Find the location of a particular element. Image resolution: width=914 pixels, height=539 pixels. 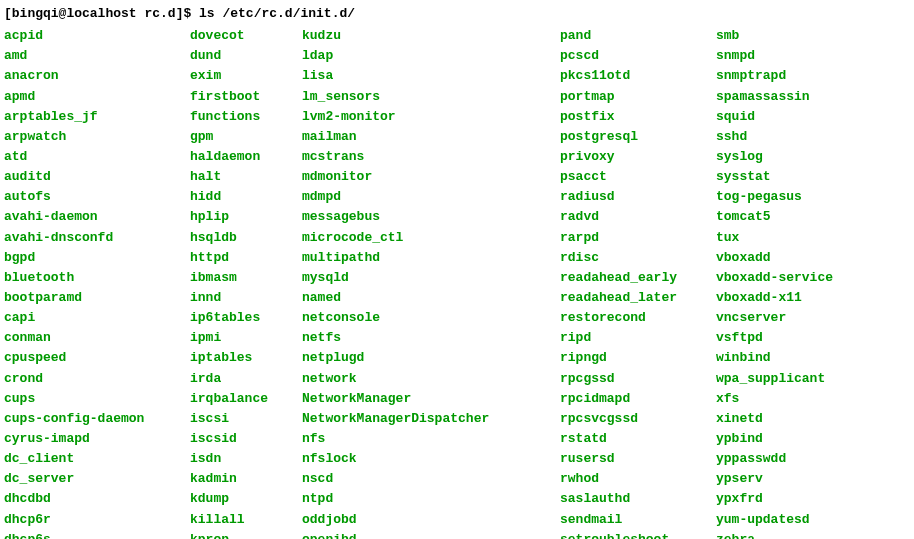

file-entry: firstboot is located at coordinates (246, 97).